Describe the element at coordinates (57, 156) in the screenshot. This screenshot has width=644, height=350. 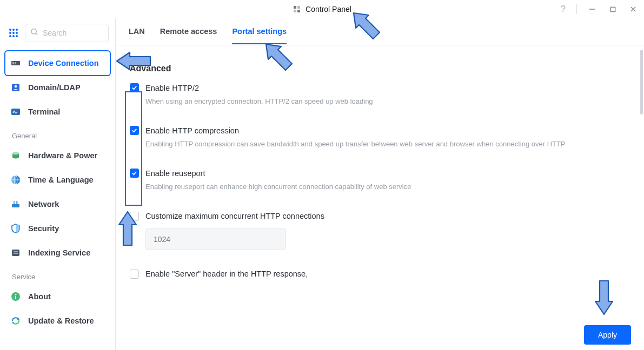
I see `sidebar-item-hardware-power: Hardware & Power` at that location.